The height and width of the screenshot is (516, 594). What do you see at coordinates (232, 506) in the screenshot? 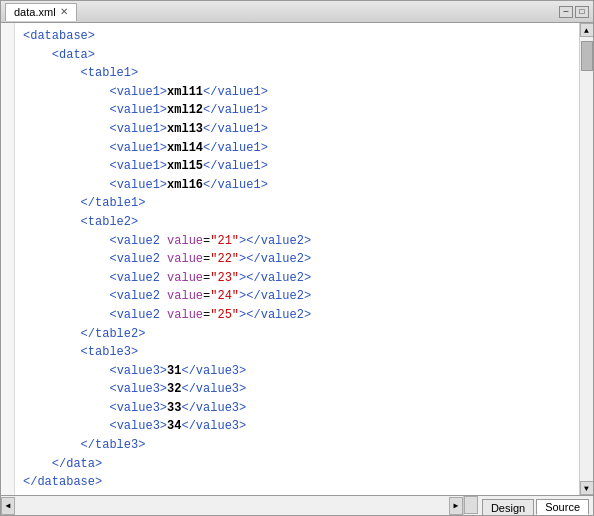
I see `h-scroll-track` at bounding box center [232, 506].